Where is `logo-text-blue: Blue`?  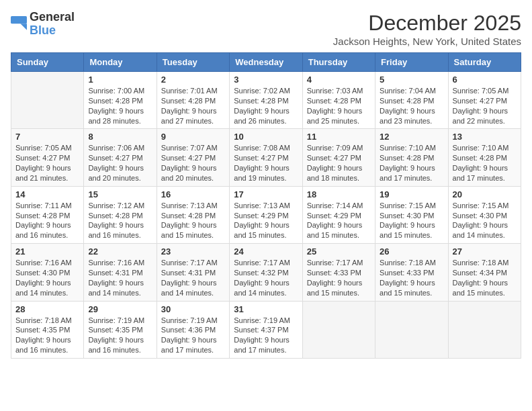 logo-text-blue: Blue is located at coordinates (43, 30).